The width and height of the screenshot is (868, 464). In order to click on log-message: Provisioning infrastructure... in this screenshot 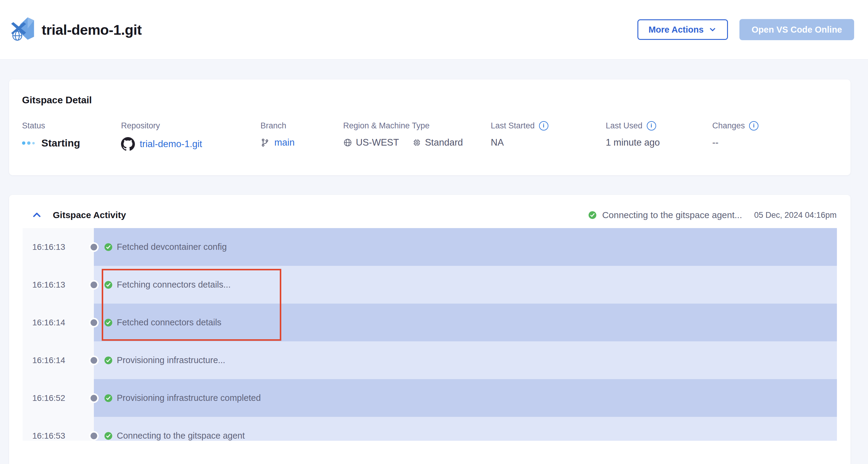, I will do `click(171, 360)`.